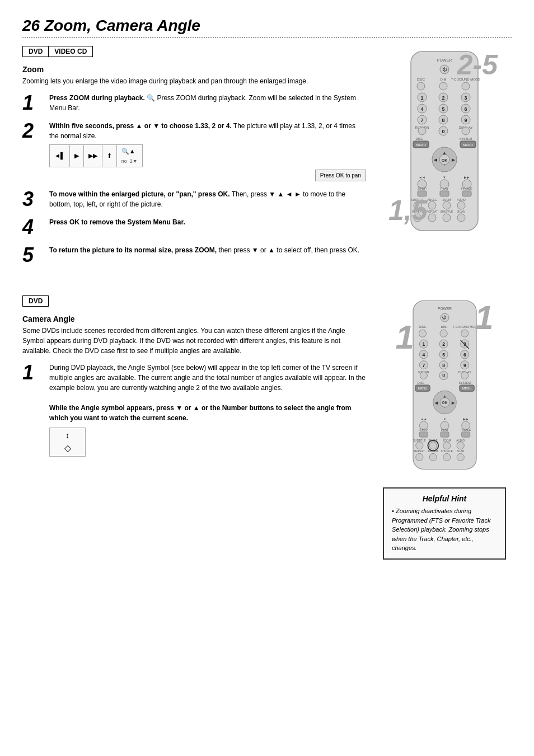 This screenshot has width=534, height=756. What do you see at coordinates (194, 341) in the screenshot?
I see `camera-description: Some DVDs include scenes recorded from d…` at bounding box center [194, 341].